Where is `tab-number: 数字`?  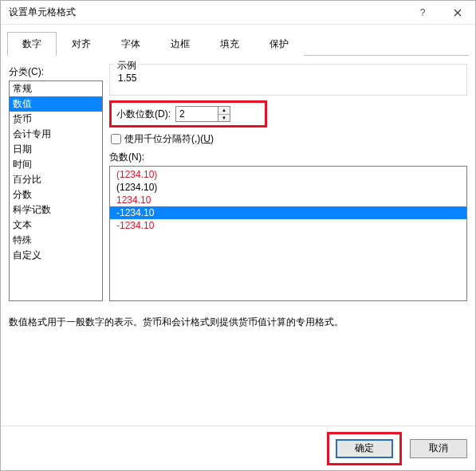
tab-number: 数字 is located at coordinates (32, 44).